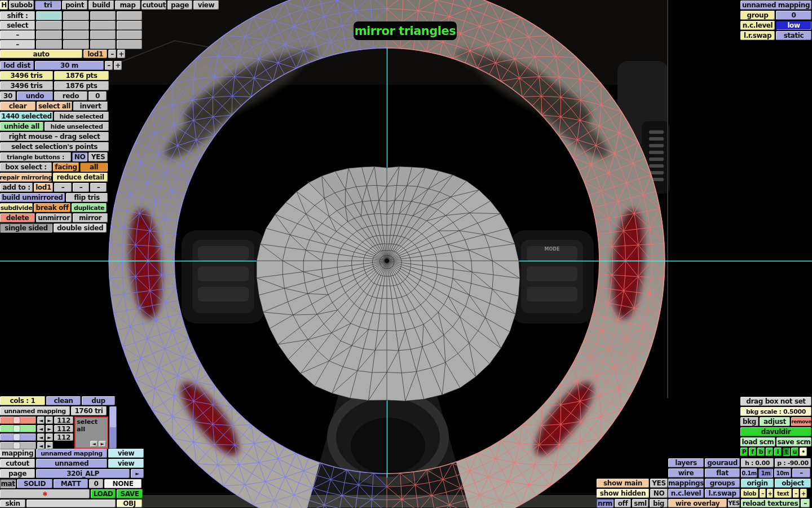  I want to click on save-button: SAVE, so click(130, 494).